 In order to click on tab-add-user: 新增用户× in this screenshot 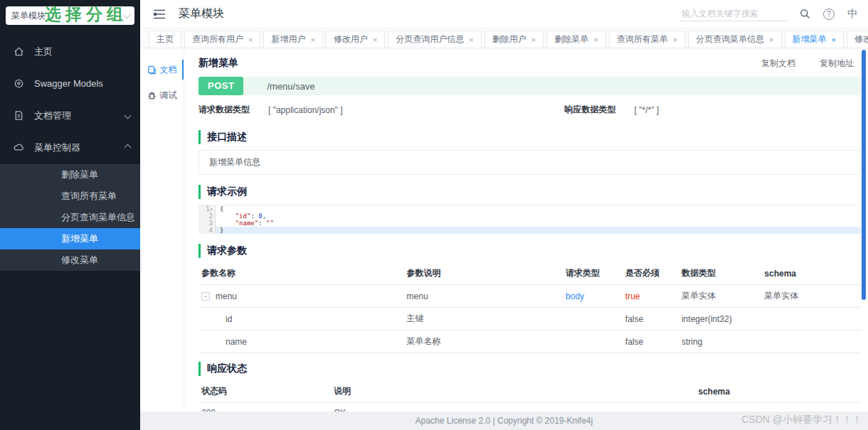, I will do `click(293, 39)`.